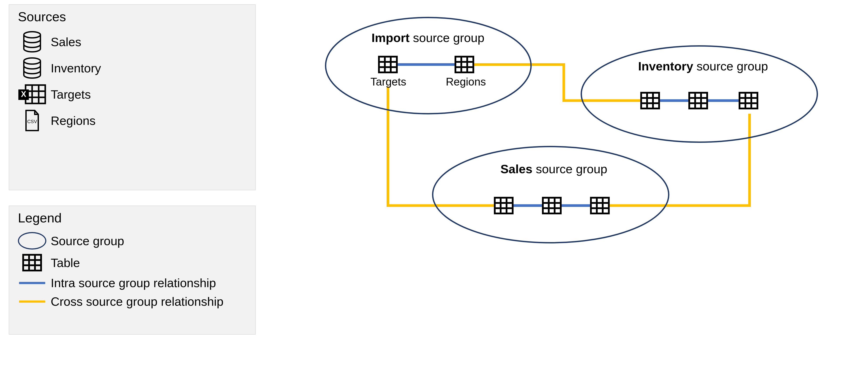 Image resolution: width=868 pixels, height=372 pixels. Describe the element at coordinates (132, 270) in the screenshot. I see `legend-panel: Legend Source group Table Intra source g…` at that location.